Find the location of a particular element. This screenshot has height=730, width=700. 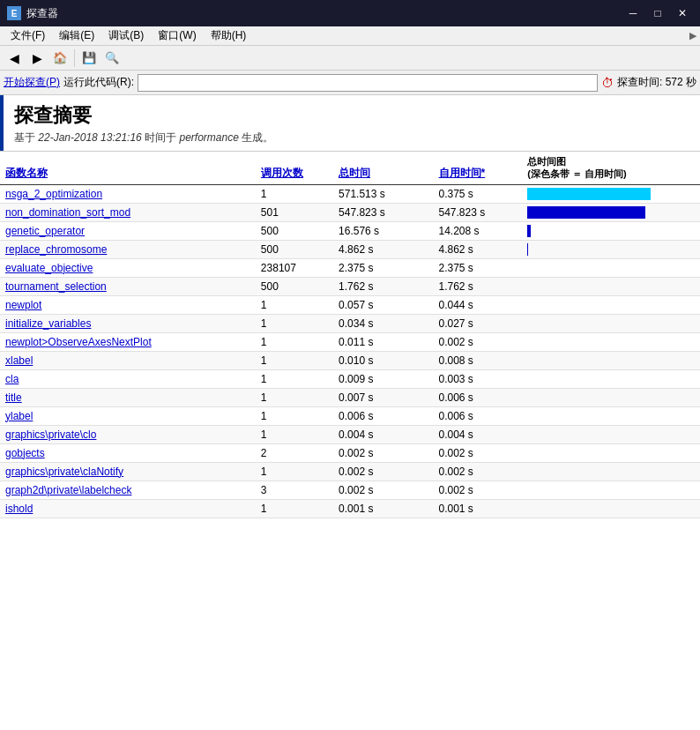

table-row: replace_chromosome5004.862 s4.862 s is located at coordinates (350, 249).